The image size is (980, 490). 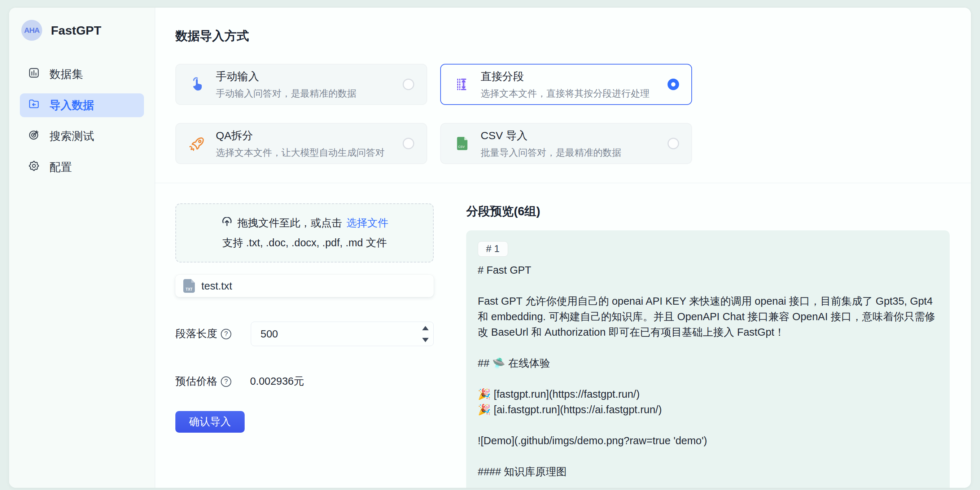 What do you see at coordinates (304, 233) in the screenshot?
I see `file-dropzone: 拖拽文件至此，或点击 选择文件 支持 .txt, .doc, .docx, .p…` at bounding box center [304, 233].